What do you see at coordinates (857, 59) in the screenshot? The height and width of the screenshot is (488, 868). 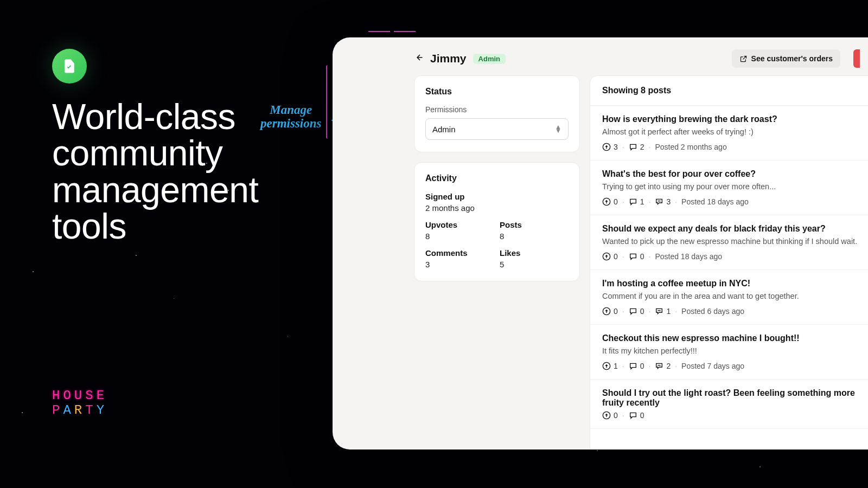 I see `danger-action-edge` at bounding box center [857, 59].